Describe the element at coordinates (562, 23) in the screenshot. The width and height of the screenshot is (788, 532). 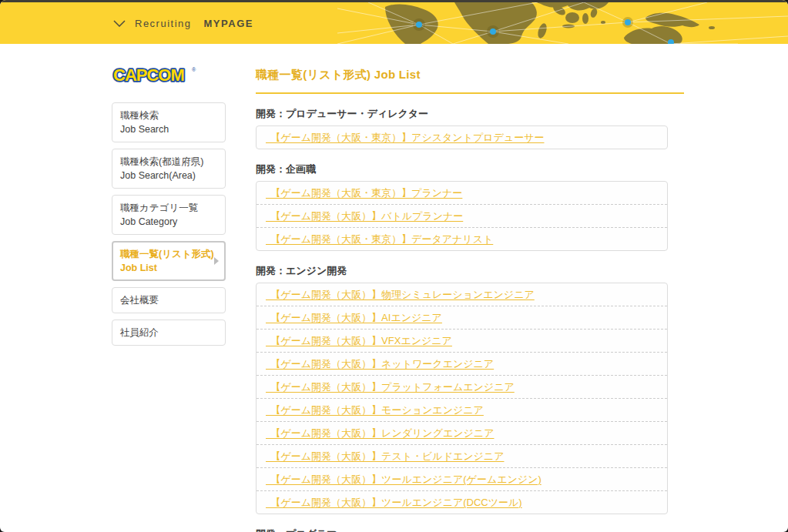
I see `world-map-graphic` at that location.